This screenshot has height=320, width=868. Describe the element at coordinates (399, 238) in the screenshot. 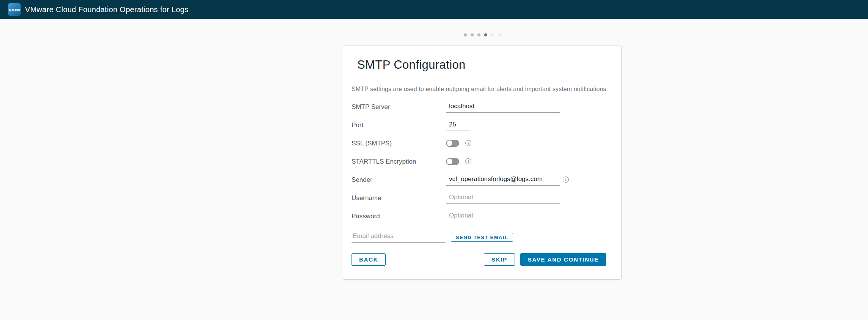

I see `test-email-input` at that location.